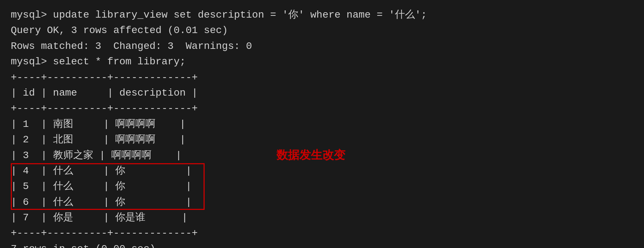 This screenshot has height=248, width=644. What do you see at coordinates (101, 171) in the screenshot?
I see `table-row-4: | 4 | 什么 | 你 |` at bounding box center [101, 171].